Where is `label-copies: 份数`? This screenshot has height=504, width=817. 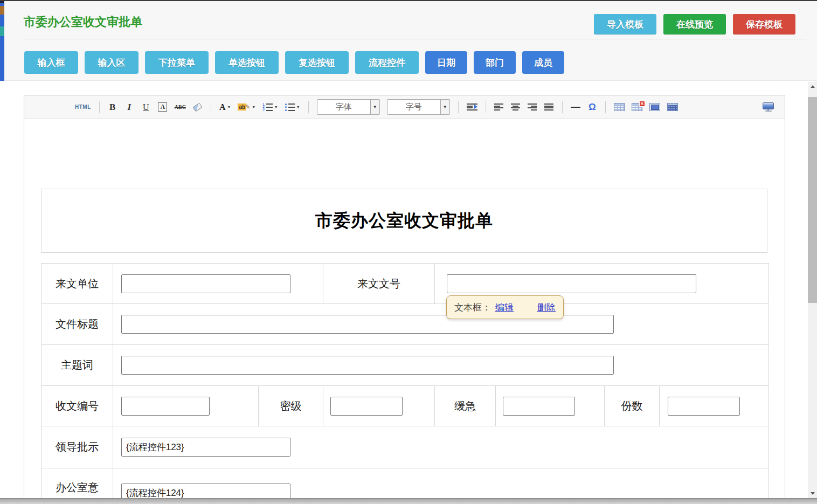
label-copies: 份数 is located at coordinates (632, 406).